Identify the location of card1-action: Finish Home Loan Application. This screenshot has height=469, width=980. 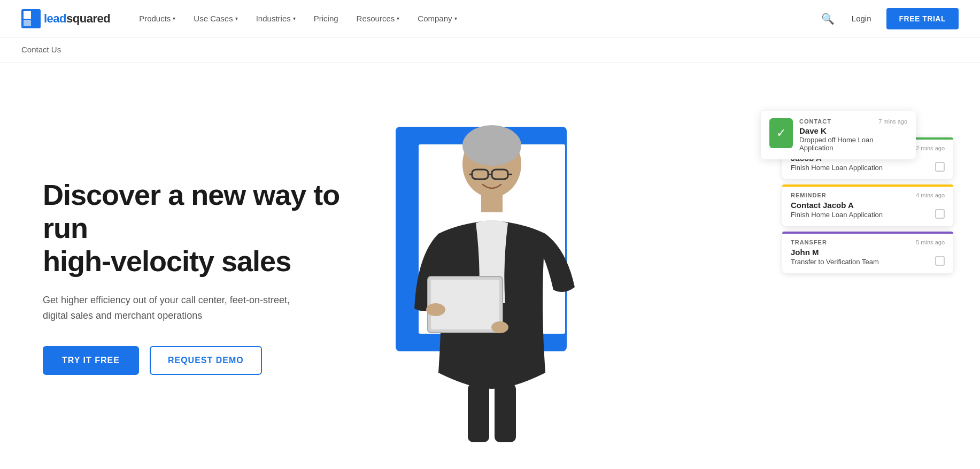
(868, 168).